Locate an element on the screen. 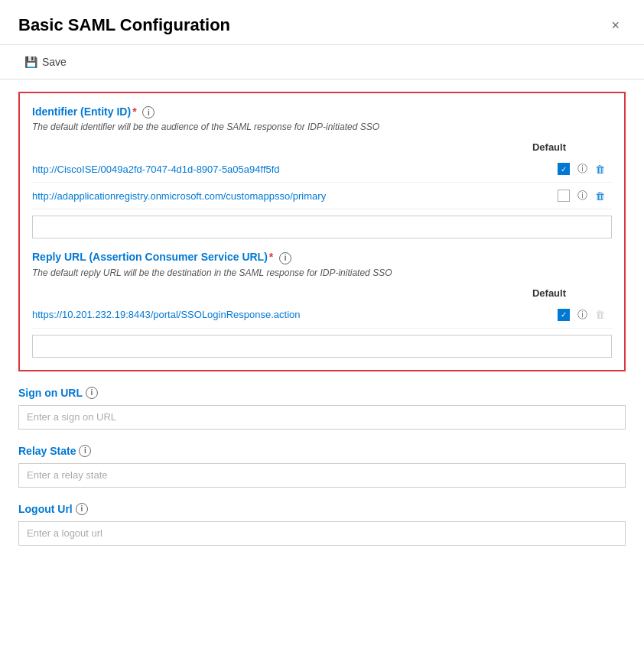 Image resolution: width=644 pixels, height=655 pixels. sign-on-url-label: Sign on URL i is located at coordinates (322, 393).